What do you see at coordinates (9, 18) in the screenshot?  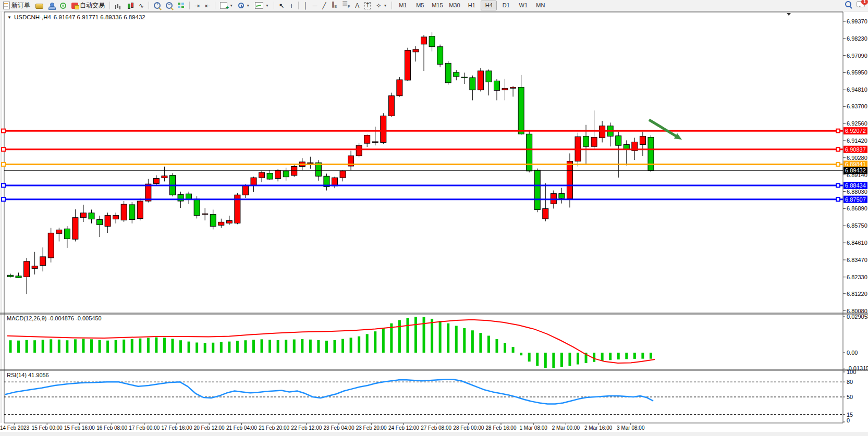 I see `collapse-triangle-icon: ▼` at bounding box center [9, 18].